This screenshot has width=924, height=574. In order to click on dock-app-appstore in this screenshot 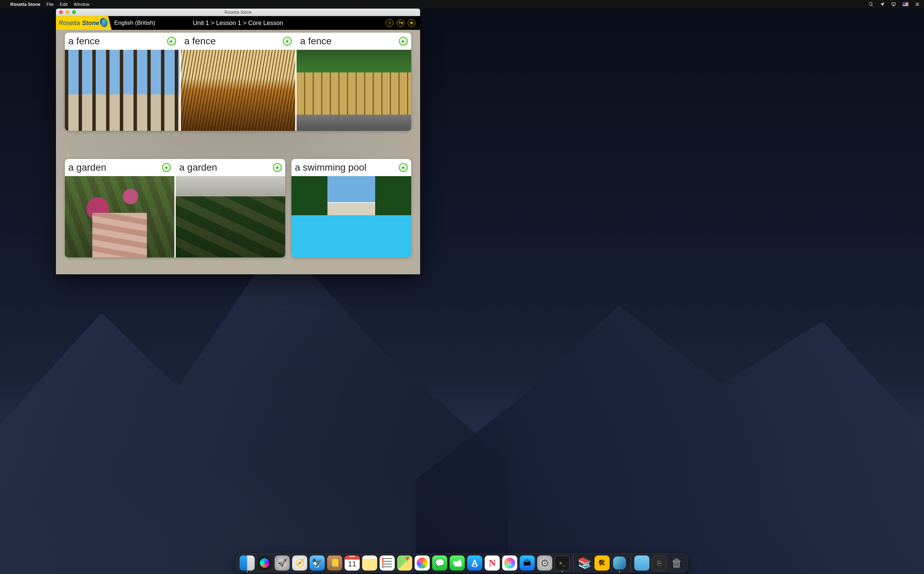, I will do `click(475, 563)`.